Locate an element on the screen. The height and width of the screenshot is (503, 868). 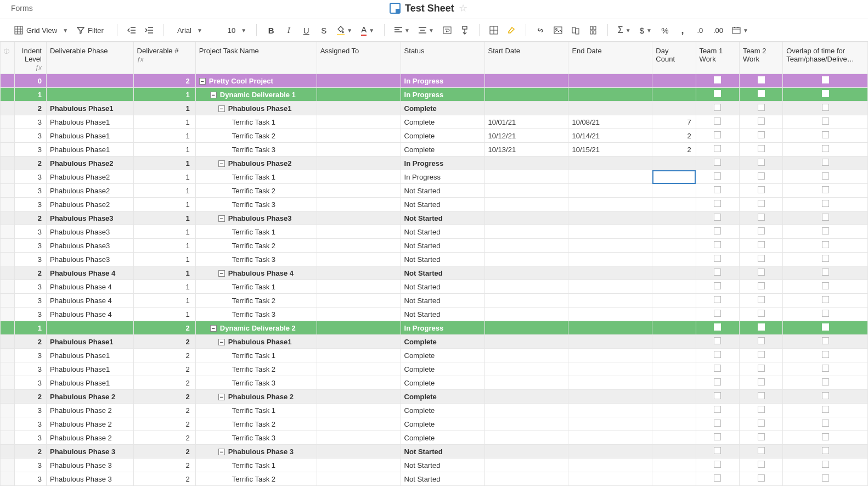
cell-edate: 10/08/21 is located at coordinates (610, 122).